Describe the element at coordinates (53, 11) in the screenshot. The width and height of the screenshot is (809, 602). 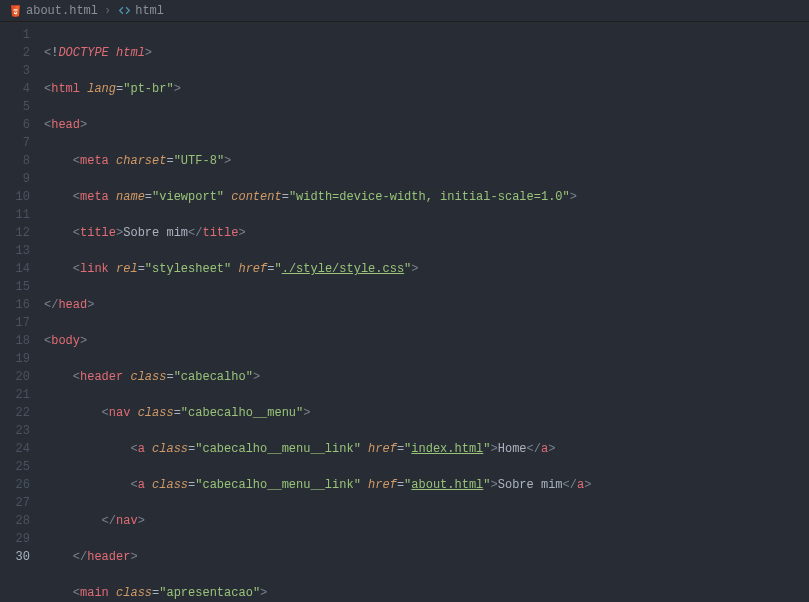
I see `breadcrumb-file: about.html` at that location.